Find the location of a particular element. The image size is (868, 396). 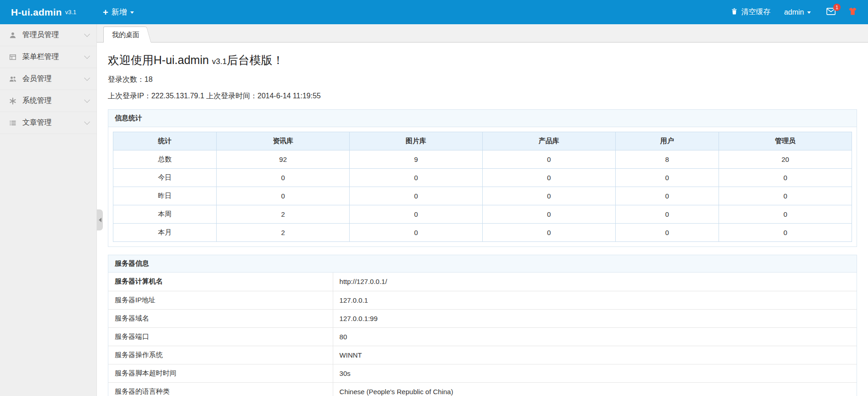

table-row: 服务器IP地址 127.0.0.1 is located at coordinates (483, 300).